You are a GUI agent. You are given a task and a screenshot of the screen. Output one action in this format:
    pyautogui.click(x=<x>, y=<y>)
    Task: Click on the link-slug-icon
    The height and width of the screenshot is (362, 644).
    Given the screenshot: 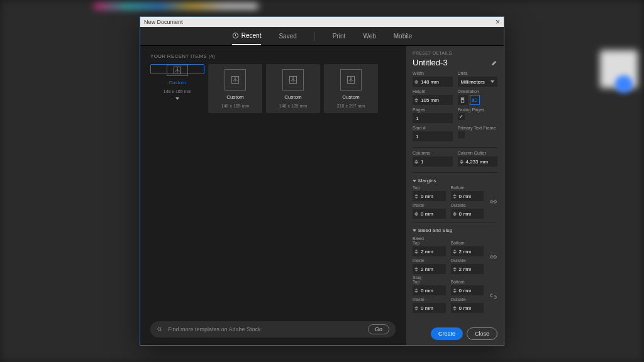 What is the action you would take?
    pyautogui.click(x=493, y=297)
    